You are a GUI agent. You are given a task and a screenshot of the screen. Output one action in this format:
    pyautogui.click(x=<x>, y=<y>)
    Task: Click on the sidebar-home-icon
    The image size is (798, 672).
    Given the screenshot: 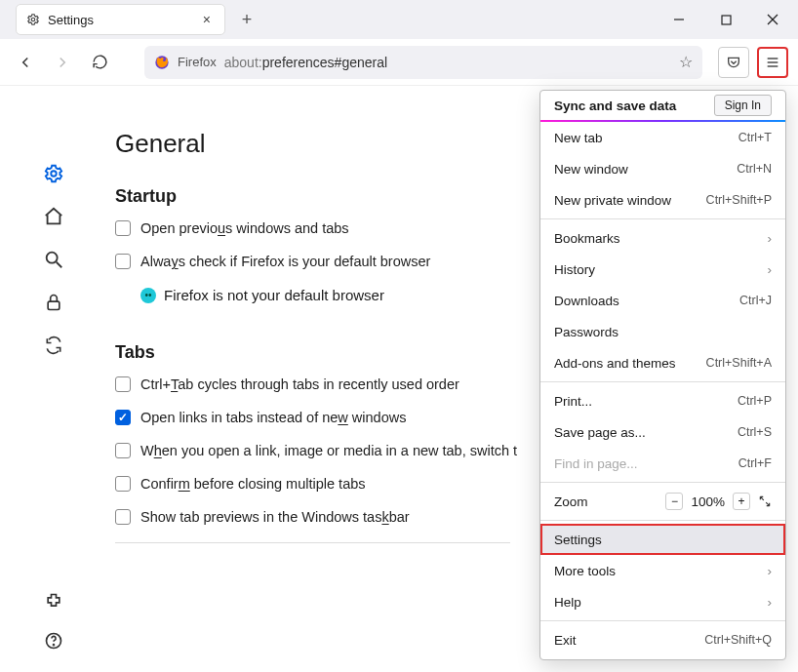 What is the action you would take?
    pyautogui.click(x=54, y=217)
    